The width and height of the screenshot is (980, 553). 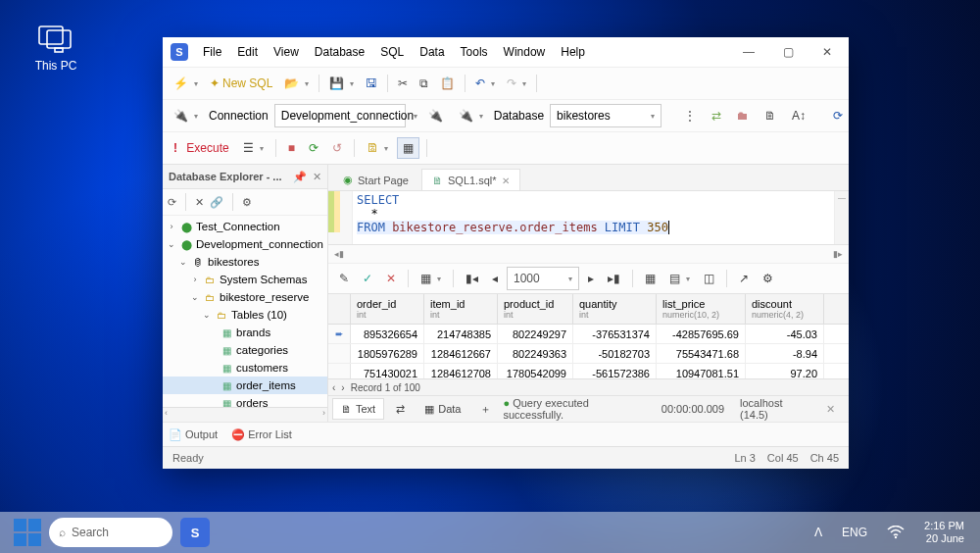 What do you see at coordinates (253, 148) in the screenshot?
I see `execute-options-button: ☰` at bounding box center [253, 148].